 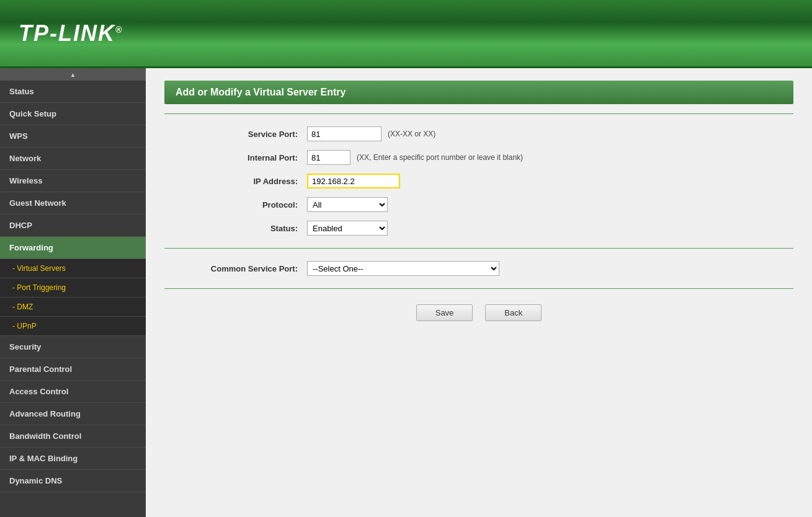 What do you see at coordinates (479, 92) in the screenshot?
I see `section-header: Add or Modify a Virtual Server Entry` at bounding box center [479, 92].